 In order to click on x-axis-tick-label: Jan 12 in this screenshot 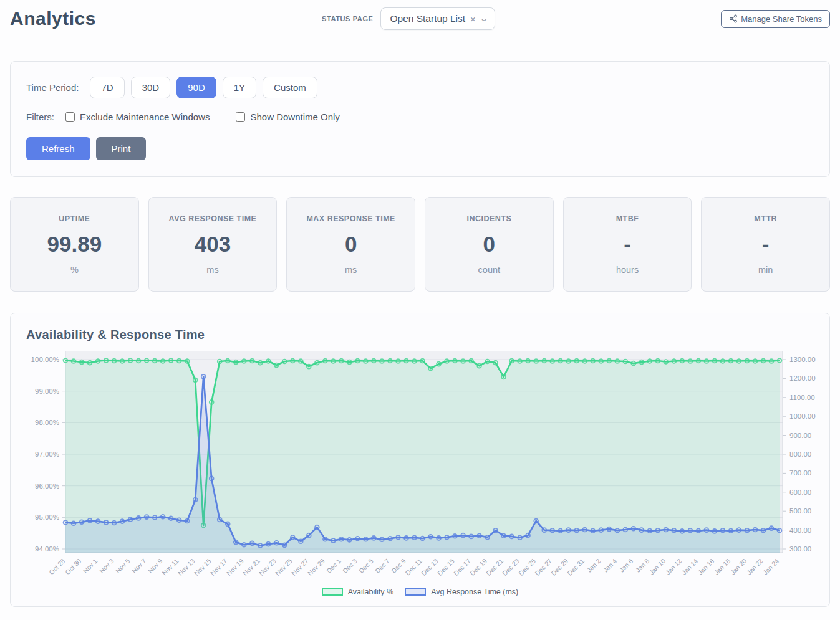, I will do `click(673, 567)`.